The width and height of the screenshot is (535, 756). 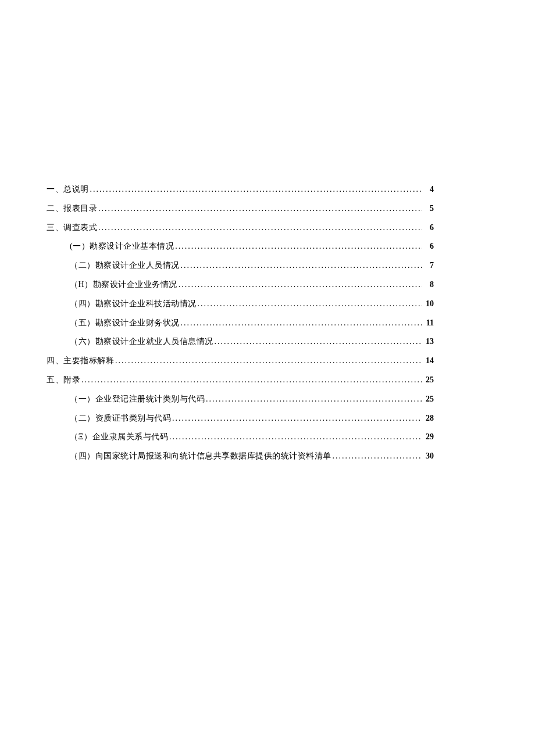 I want to click on toc-entry-page: 29, so click(x=429, y=437).